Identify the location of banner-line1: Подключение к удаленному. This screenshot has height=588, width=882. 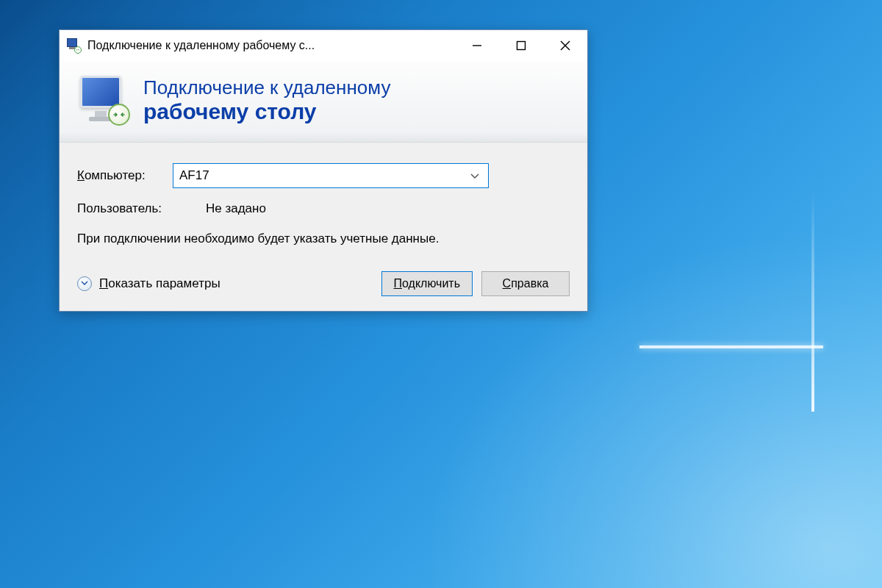
(267, 88).